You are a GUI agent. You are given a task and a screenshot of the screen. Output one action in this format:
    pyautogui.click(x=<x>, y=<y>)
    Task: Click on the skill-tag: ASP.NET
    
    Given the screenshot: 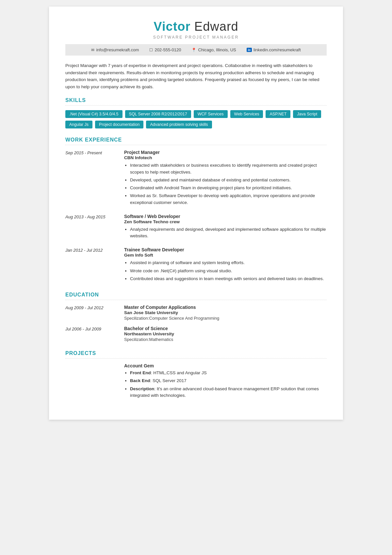 What is the action you would take?
    pyautogui.click(x=278, y=114)
    